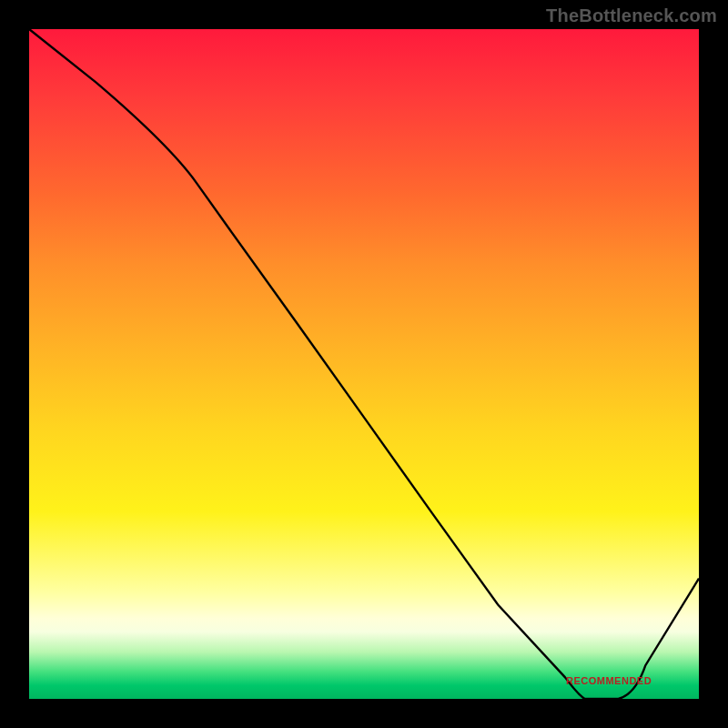 The width and height of the screenshot is (728, 728). I want to click on recommended-label: RECOMMENDED, so click(609, 681).